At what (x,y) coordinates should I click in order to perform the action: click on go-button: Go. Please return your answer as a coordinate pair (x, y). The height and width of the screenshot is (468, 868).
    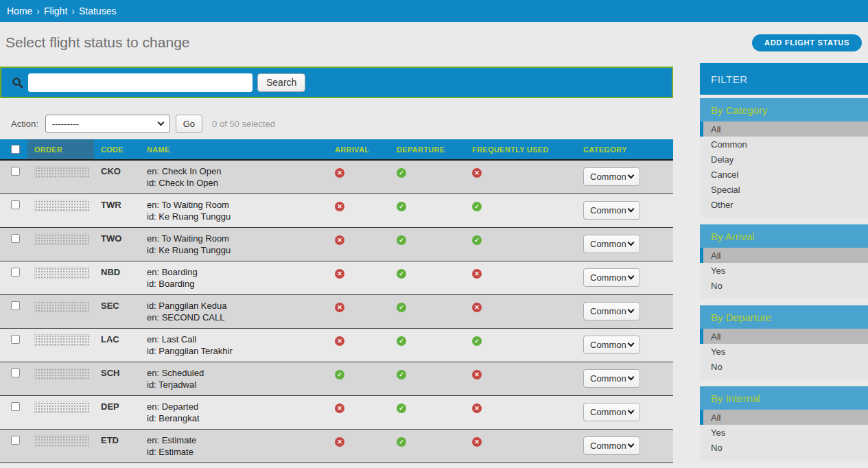
    Looking at the image, I should click on (189, 124).